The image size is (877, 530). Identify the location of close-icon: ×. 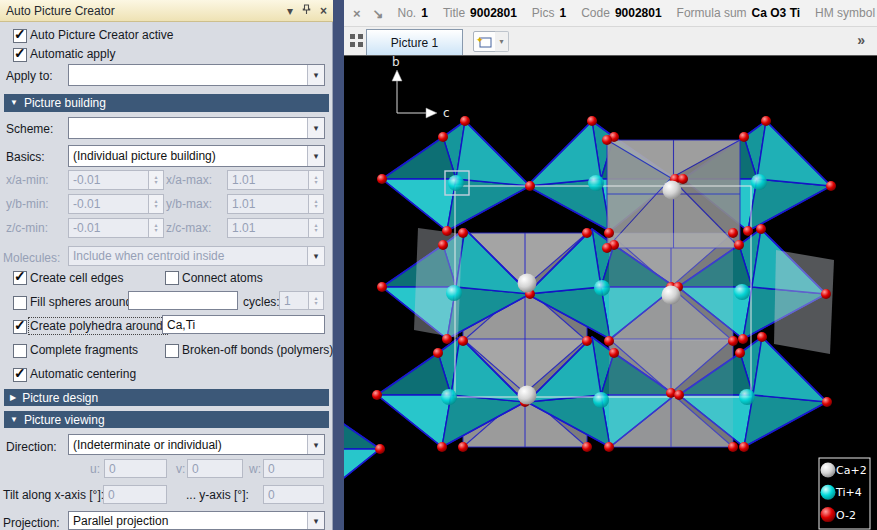
(324, 11).